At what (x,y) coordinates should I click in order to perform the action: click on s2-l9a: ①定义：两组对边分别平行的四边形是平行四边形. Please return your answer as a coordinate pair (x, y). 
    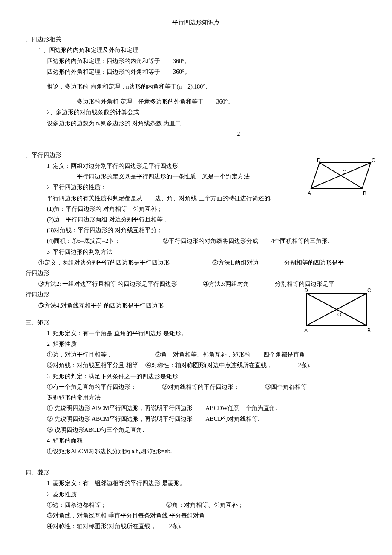
    Looking at the image, I should click on (104, 262).